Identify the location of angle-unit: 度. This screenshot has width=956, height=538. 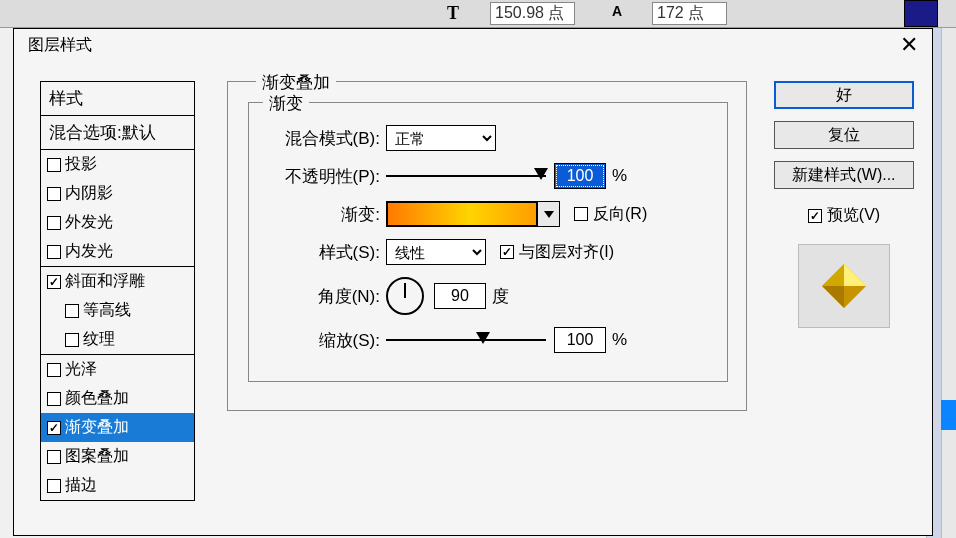
(500, 296).